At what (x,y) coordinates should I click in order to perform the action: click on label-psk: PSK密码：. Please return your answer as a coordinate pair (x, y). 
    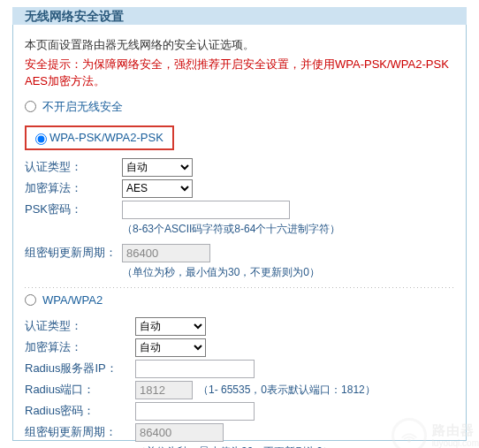
    Looking at the image, I should click on (73, 209).